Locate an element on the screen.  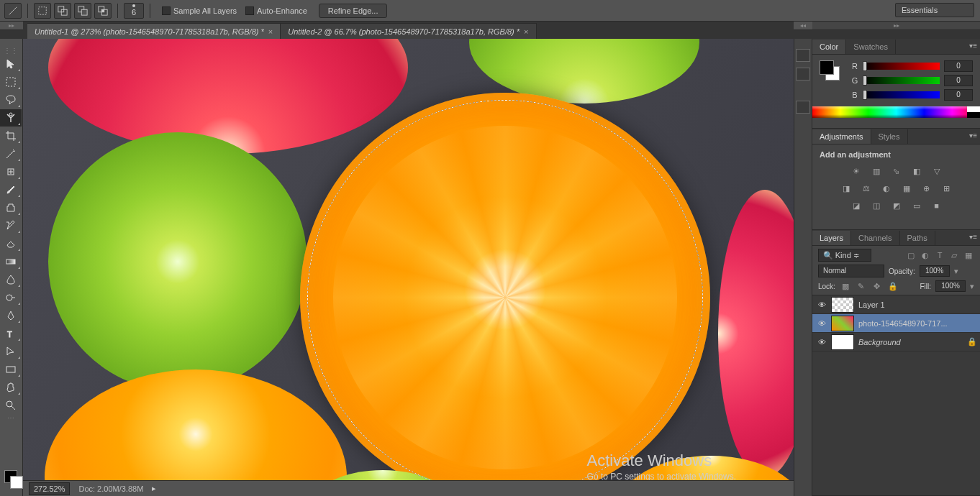
type-tool: T is located at coordinates (11, 334).